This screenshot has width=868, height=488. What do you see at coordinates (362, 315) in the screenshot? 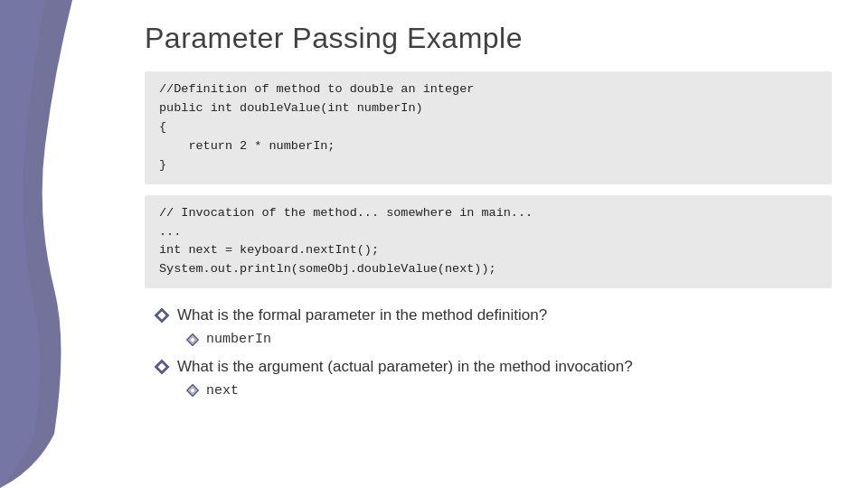
I see `question-1-text: What is the formal parameter in the meth…` at bounding box center [362, 315].